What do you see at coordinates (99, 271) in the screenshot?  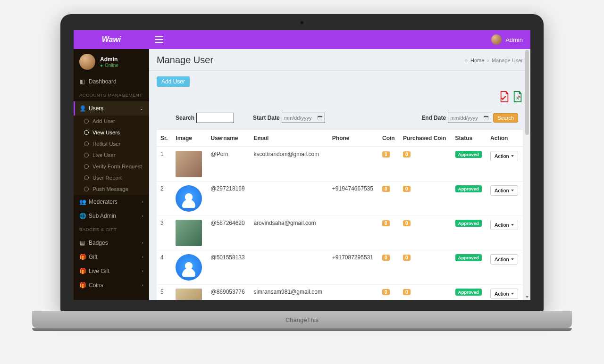 I see `sidebar-item-label: Live Gift` at bounding box center [99, 271].